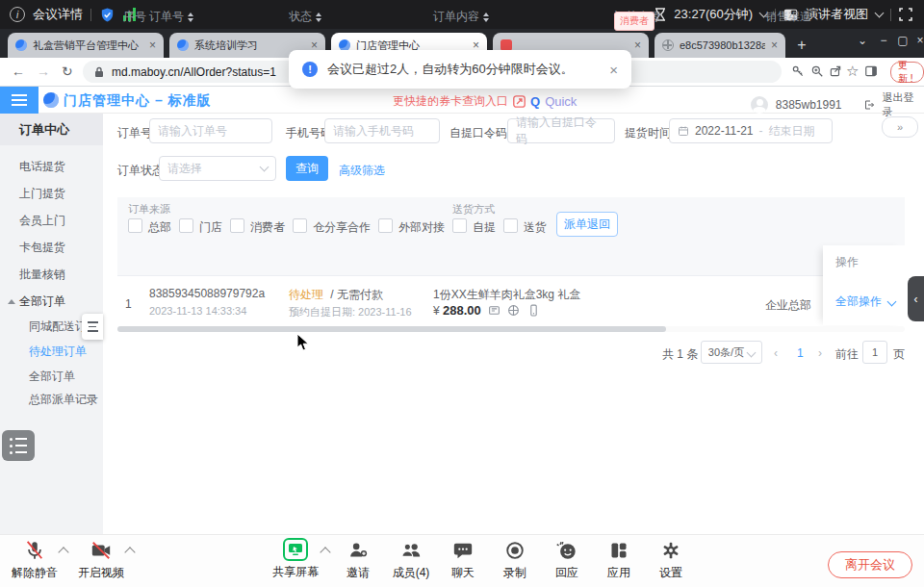 The width and height of the screenshot is (924, 587). Describe the element at coordinates (108, 15) in the screenshot. I see `security-shield-icon` at that location.